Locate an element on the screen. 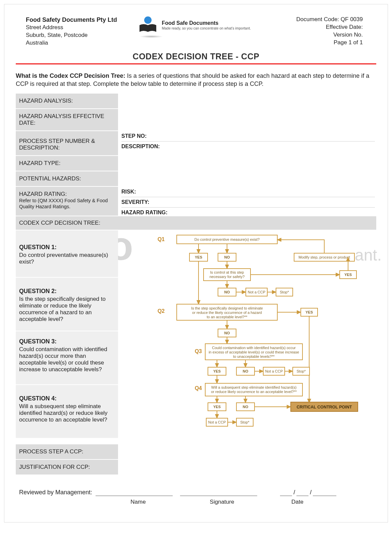  diagram-ccp: CRITICAL CONTROL POINT is located at coordinates (325, 407).